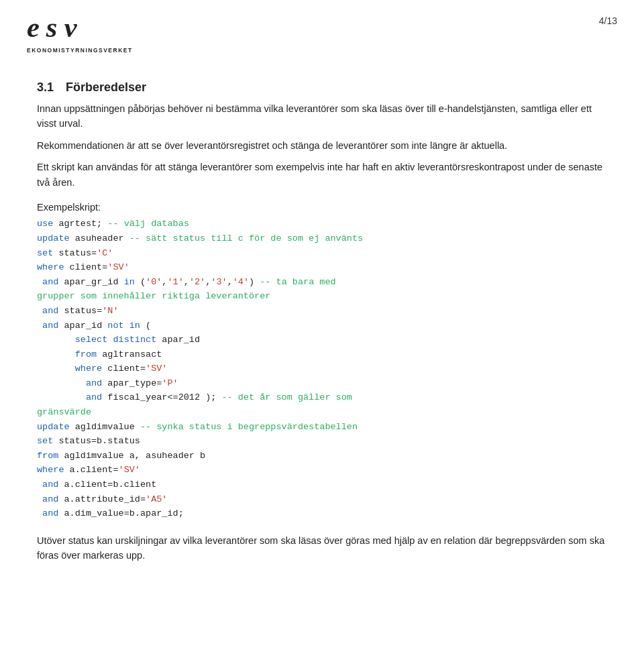 Image resolution: width=644 pixels, height=668 pixels. Describe the element at coordinates (322, 384) in the screenshot. I see `code-line-12: and apar_type='P'` at that location.